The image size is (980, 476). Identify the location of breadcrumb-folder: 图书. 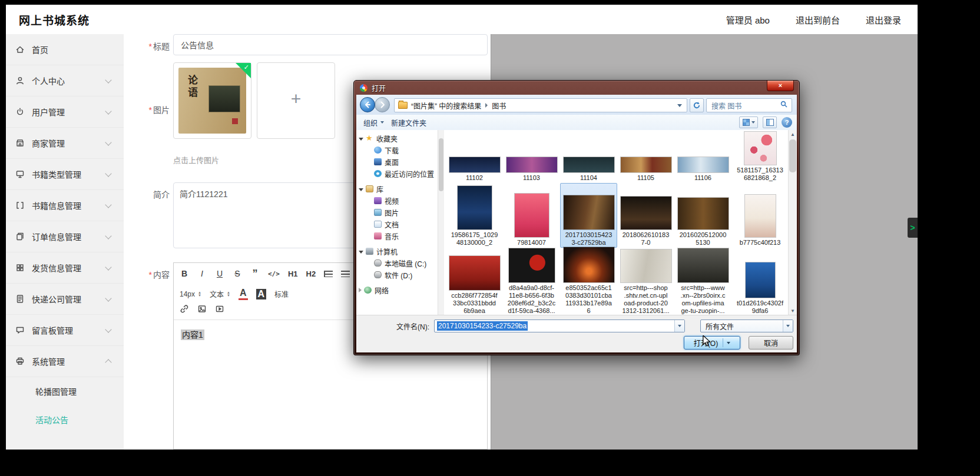
(499, 106).